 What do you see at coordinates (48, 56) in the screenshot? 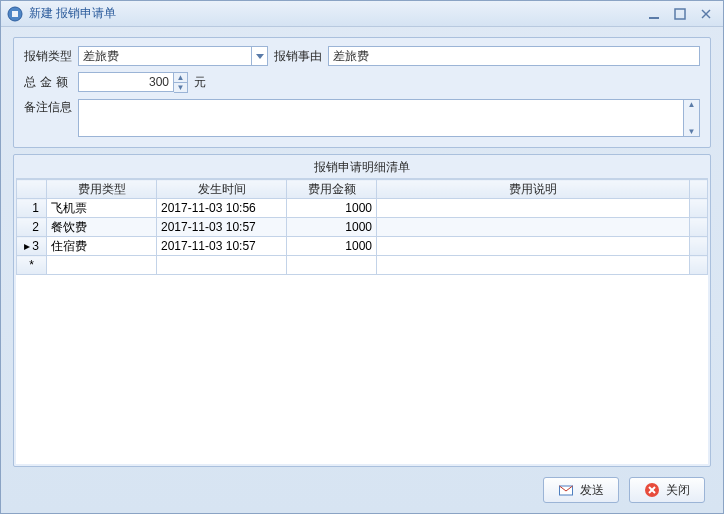
I see `type-label: 报销类型` at bounding box center [48, 56].